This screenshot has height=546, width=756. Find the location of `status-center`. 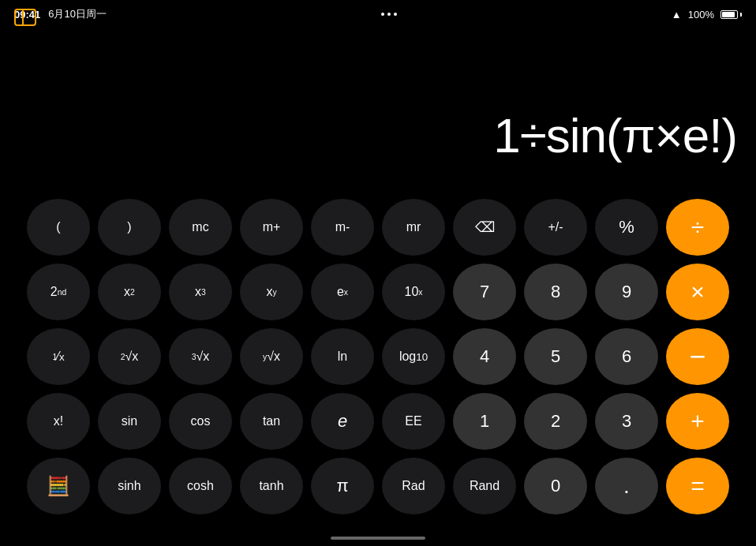

status-center is located at coordinates (389, 14).